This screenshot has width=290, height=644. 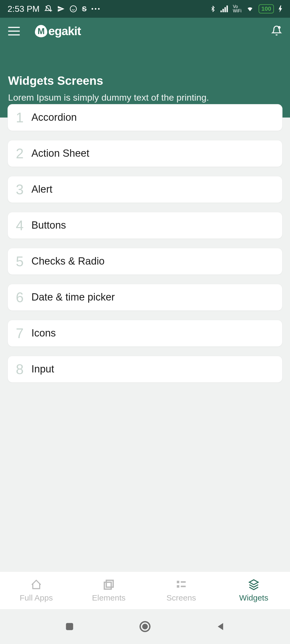 I want to click on bottom-nav: Full AppsElementsScreensWidgets, so click(x=145, y=590).